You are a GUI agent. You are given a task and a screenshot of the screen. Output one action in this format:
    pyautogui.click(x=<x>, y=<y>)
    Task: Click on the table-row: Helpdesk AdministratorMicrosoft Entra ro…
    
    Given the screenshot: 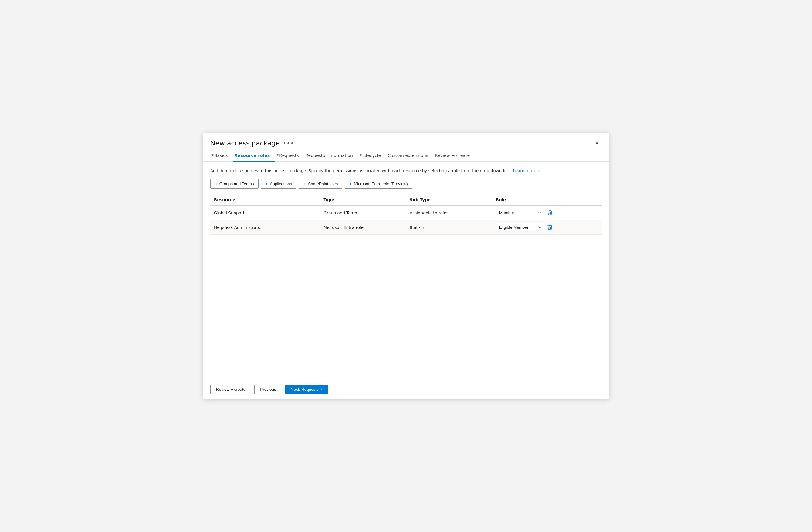 What is the action you would take?
    pyautogui.click(x=406, y=227)
    